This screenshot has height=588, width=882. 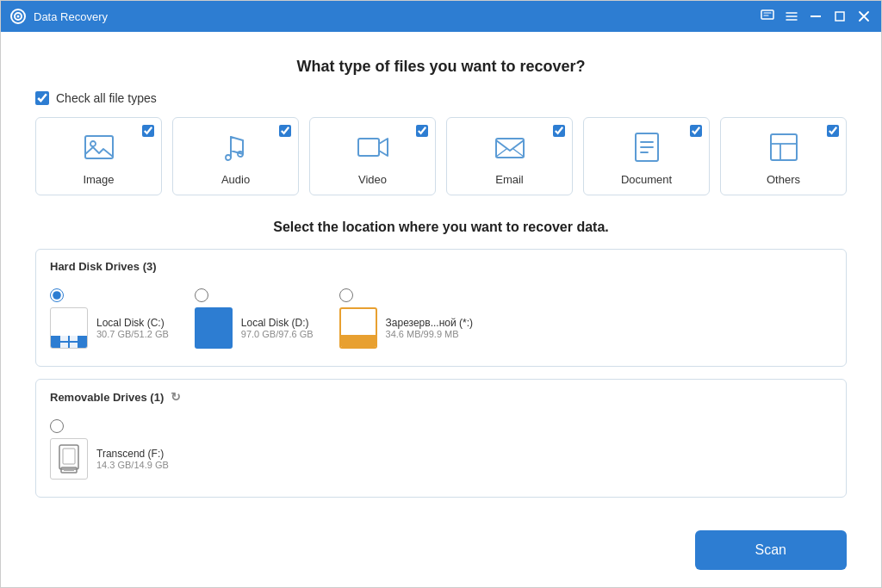 What do you see at coordinates (840, 16) in the screenshot?
I see `maximize-button` at bounding box center [840, 16].